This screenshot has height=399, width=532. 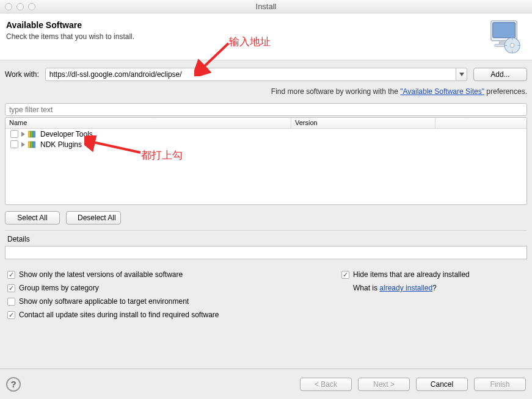 What do you see at coordinates (384, 384) in the screenshot?
I see `next-button: Next >` at bounding box center [384, 384].